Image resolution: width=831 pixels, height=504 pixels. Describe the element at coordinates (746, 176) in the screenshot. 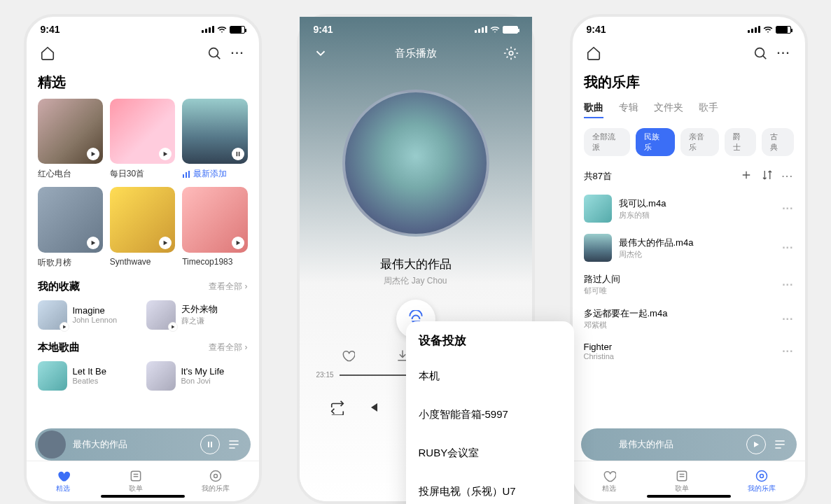

I see `add-icon` at that location.